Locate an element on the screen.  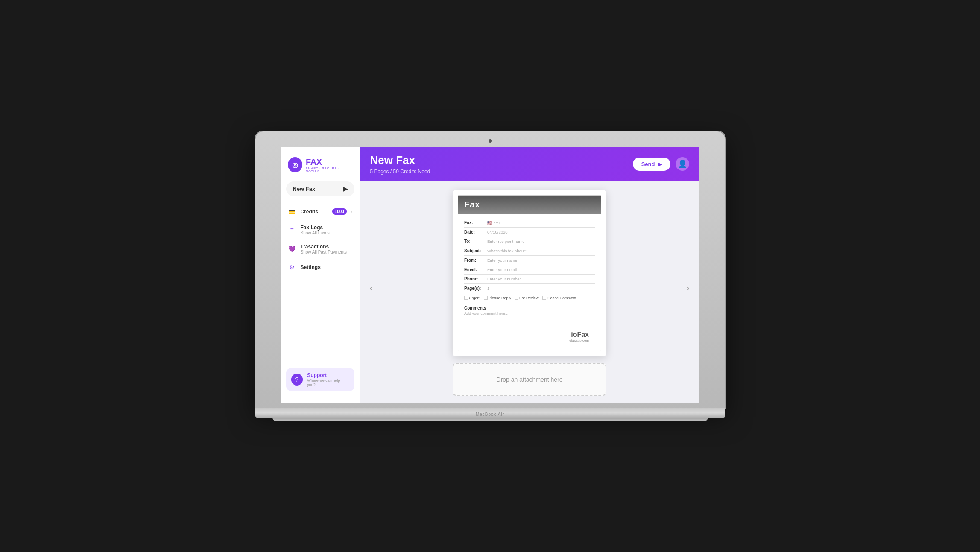
fax-logs-icon: ≡ is located at coordinates (292, 230).